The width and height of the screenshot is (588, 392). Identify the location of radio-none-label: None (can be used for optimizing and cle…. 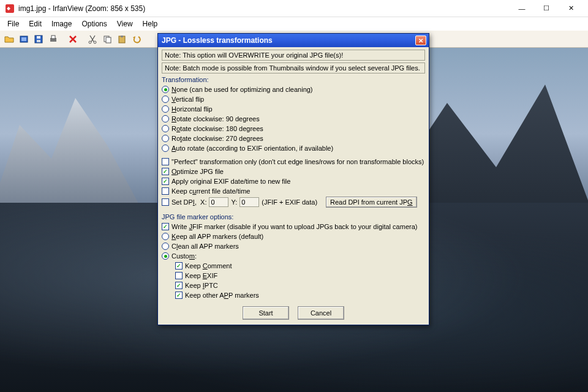
(243, 89).